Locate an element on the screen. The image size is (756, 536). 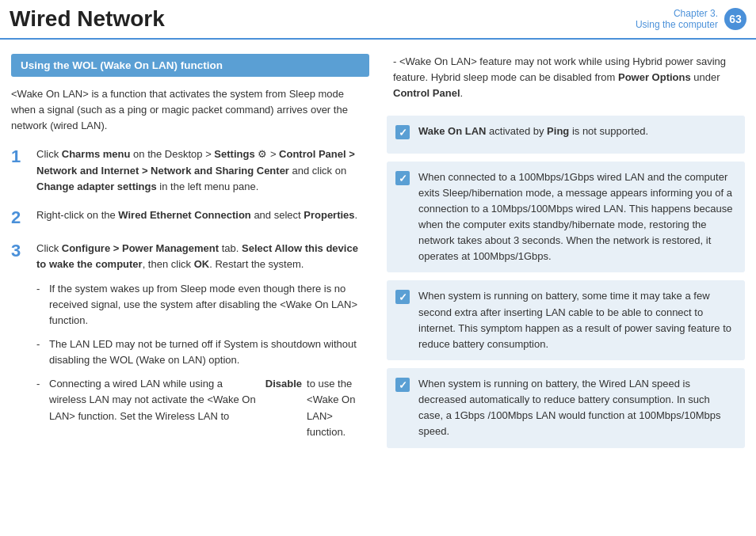
chapter-label: Chapter 3. Using the computer is located at coordinates (677, 19).